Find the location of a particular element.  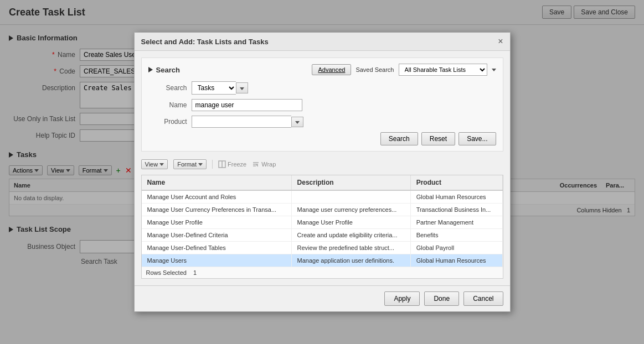

search-section-label: Search is located at coordinates (168, 70).